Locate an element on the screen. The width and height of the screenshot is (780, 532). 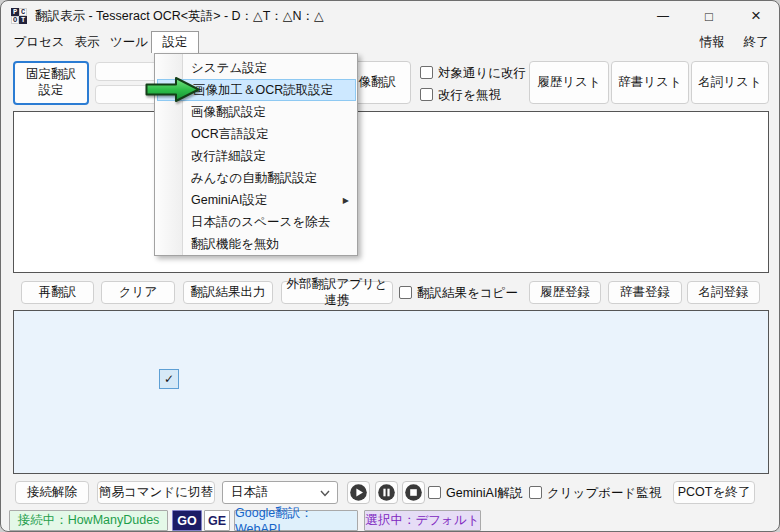
gemini-commentary-label: GeminiAI解説 is located at coordinates (484, 494).